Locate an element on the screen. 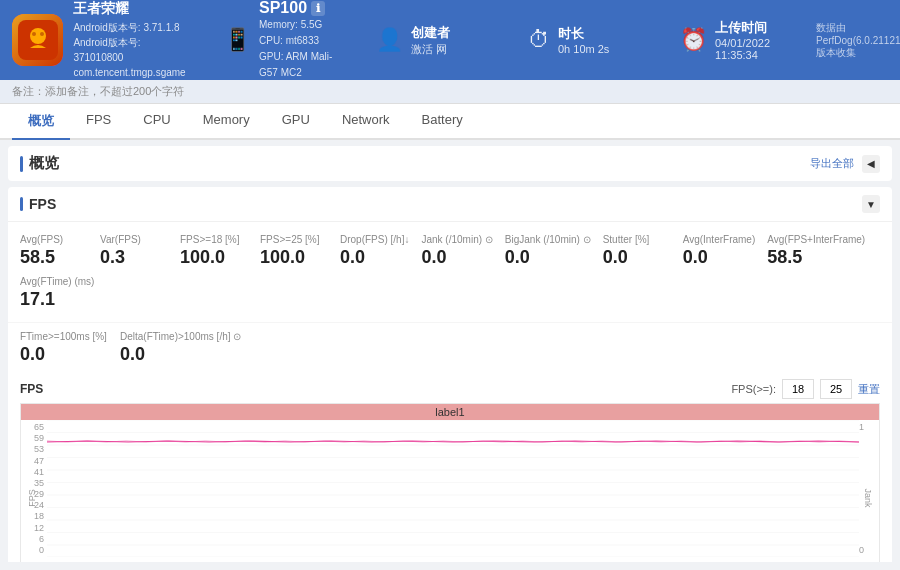 This screenshot has height=570, width=900. device-icon: 📱 is located at coordinates (238, 40).